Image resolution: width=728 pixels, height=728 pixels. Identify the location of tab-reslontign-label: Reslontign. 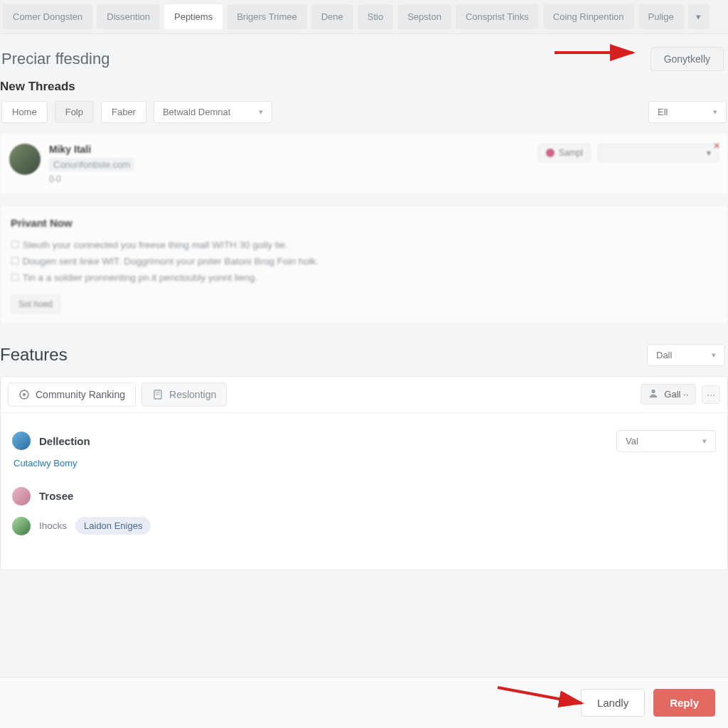
(193, 395).